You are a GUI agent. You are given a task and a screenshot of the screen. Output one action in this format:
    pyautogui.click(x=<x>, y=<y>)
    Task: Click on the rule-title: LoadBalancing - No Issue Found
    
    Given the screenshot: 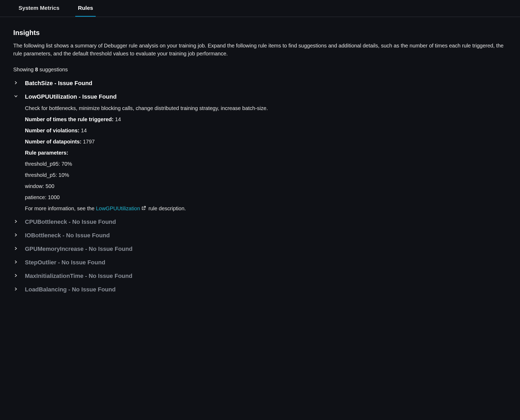 What is the action you would take?
    pyautogui.click(x=266, y=290)
    